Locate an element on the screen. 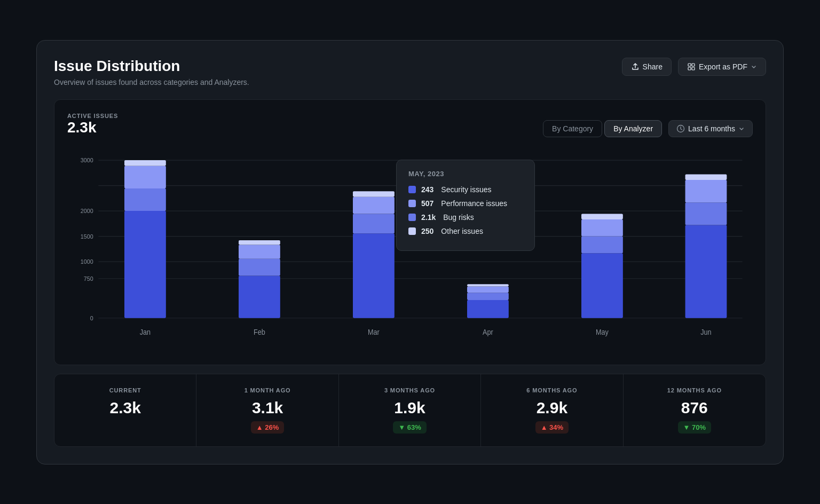  tooltip-row-security: 243 Security issues is located at coordinates (466, 190).